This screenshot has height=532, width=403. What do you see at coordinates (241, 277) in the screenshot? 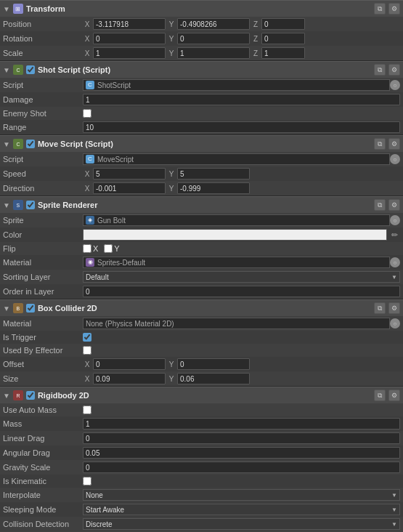
I see `sorting-layer-select: Default` at bounding box center [241, 277].